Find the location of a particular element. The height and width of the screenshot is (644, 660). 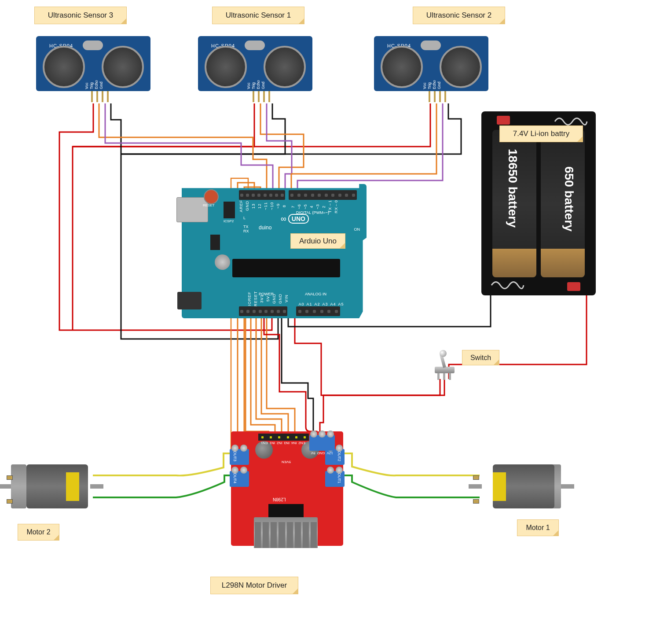

power-jack-icon is located at coordinates (189, 301).